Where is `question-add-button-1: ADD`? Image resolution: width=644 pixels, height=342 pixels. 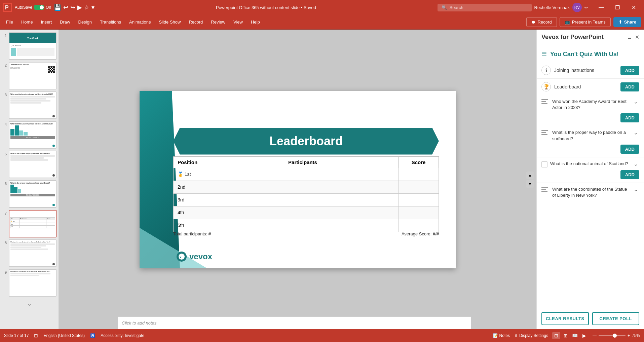 question-add-button-1: ADD is located at coordinates (630, 118).